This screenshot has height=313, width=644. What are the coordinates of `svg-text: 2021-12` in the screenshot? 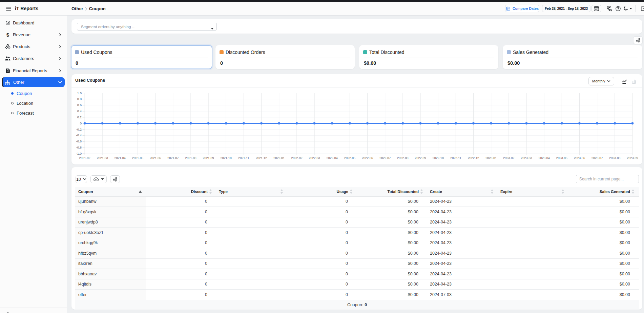 It's located at (262, 158).